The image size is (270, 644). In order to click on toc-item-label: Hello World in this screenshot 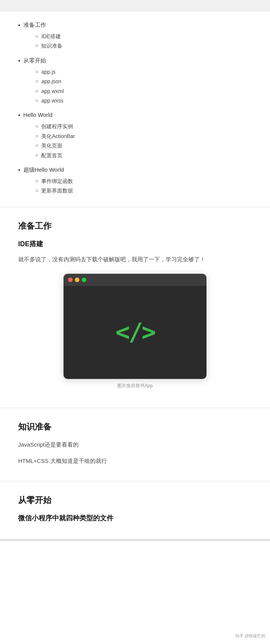, I will do `click(49, 115)`.